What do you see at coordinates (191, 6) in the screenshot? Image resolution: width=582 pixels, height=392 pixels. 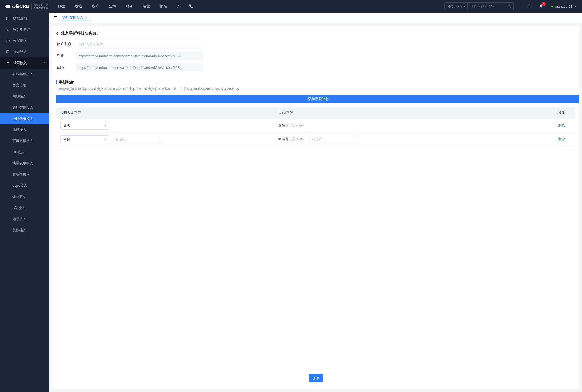 I see `phone-icon` at bounding box center [191, 6].